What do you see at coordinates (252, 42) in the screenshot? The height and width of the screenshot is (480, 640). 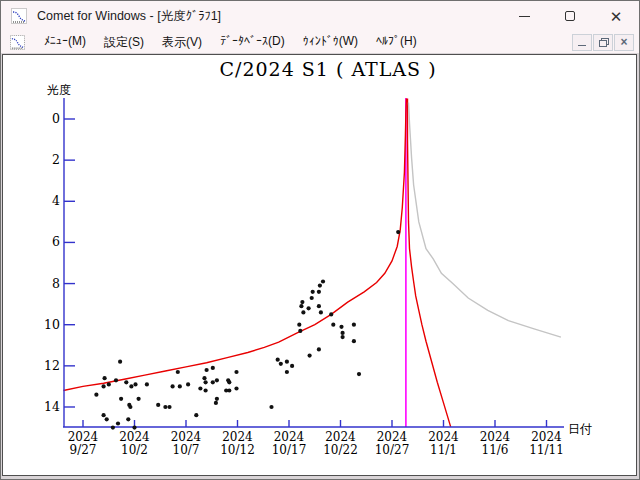 I see `menu-item-database: ﾃﾞｰﾀﾍﾞｰｽ(D)` at bounding box center [252, 42].